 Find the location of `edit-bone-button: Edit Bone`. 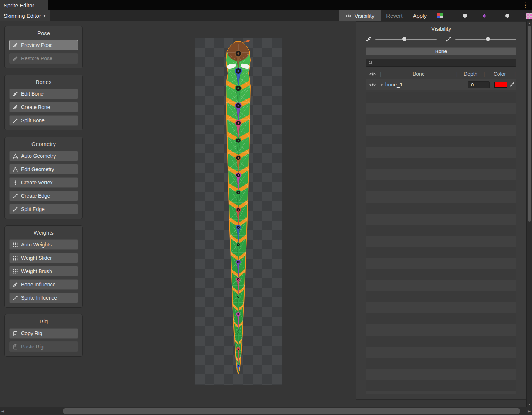

edit-bone-button: Edit Bone is located at coordinates (44, 94).